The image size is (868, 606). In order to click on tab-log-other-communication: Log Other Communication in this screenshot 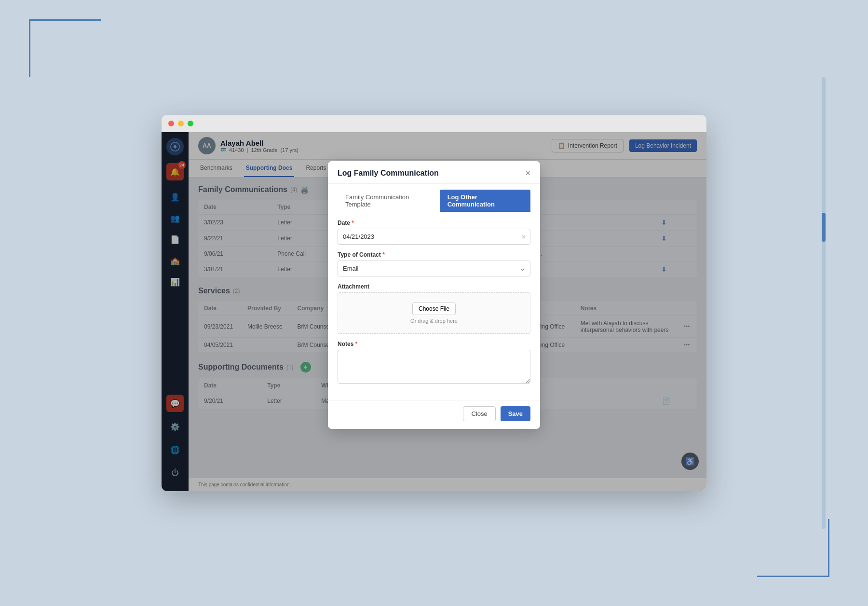, I will do `click(485, 201)`.